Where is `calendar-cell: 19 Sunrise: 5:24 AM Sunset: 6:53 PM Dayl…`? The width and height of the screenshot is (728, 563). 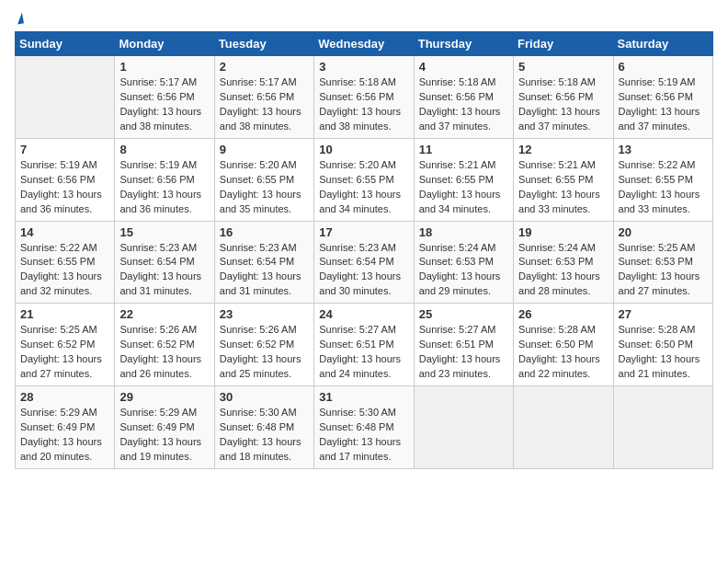 calendar-cell: 19 Sunrise: 5:24 AM Sunset: 6:53 PM Dayl… is located at coordinates (563, 262).